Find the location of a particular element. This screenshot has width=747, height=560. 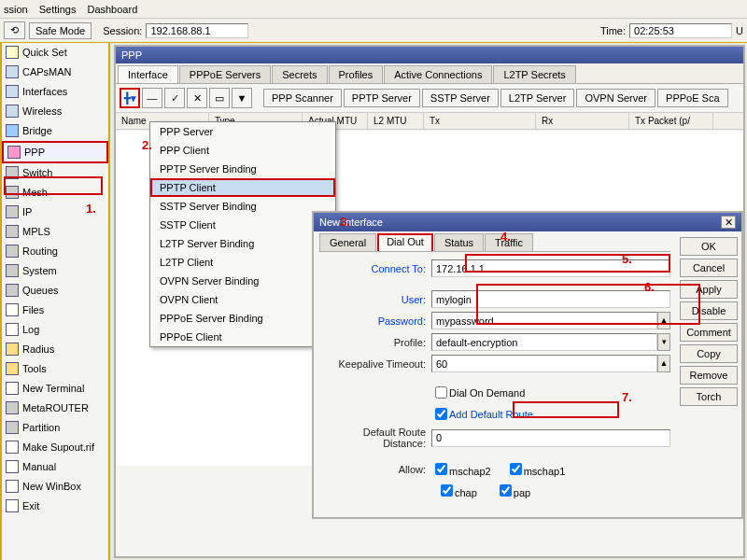

add-dropdown: PPP ServerPPP ClientPPTP Server BindingP… is located at coordinates (243, 234).